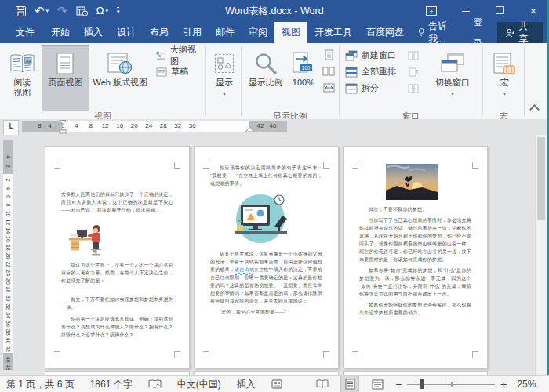 The image size is (549, 392). I want to click on read-mode-button: 阅读视图, so click(22, 78).